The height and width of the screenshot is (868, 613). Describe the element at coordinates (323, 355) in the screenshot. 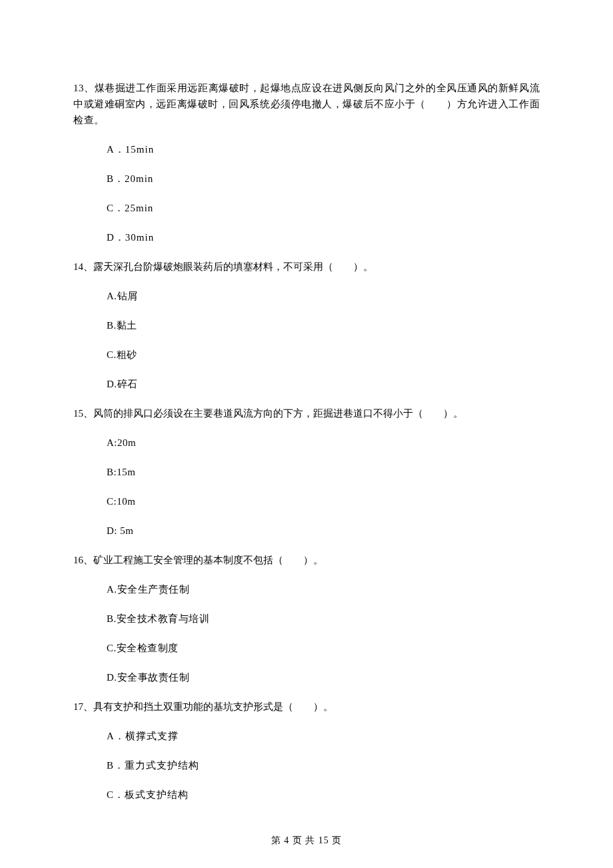

I see `question-14-option-c: C.粗砂` at that location.